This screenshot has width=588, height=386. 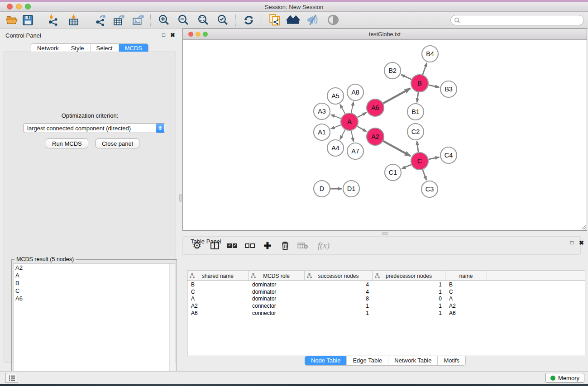 What do you see at coordinates (420, 83) in the screenshot?
I see `graph-node-B: B` at bounding box center [420, 83].